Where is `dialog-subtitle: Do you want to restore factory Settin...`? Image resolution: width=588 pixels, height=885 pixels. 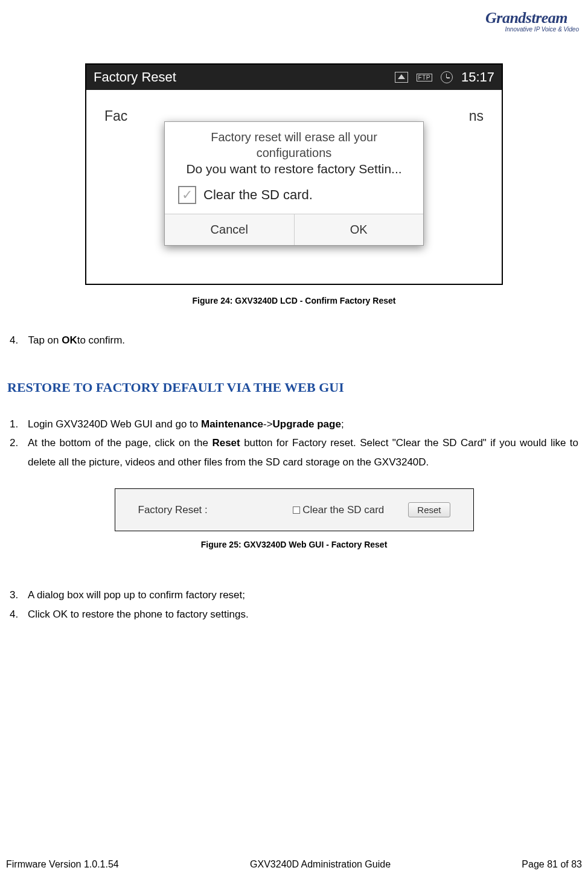 dialog-subtitle: Do you want to restore factory Settin... is located at coordinates (294, 172).